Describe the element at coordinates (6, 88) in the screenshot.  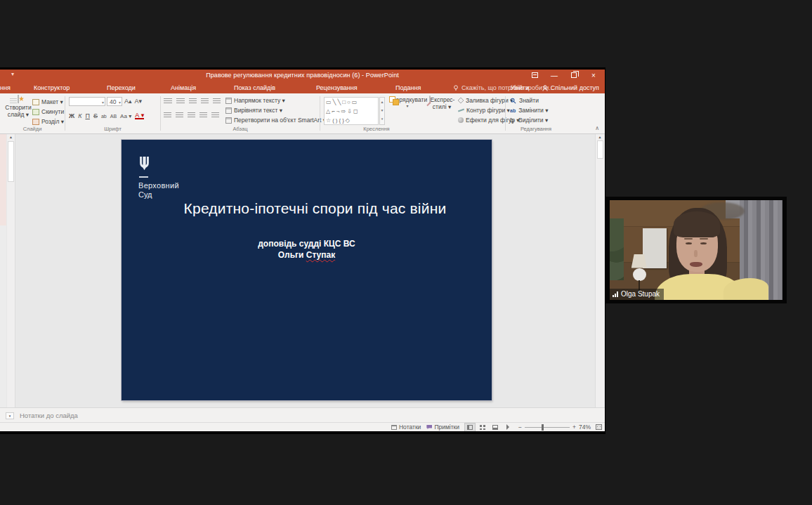
I see `tab-insert-partial: ння` at that location.